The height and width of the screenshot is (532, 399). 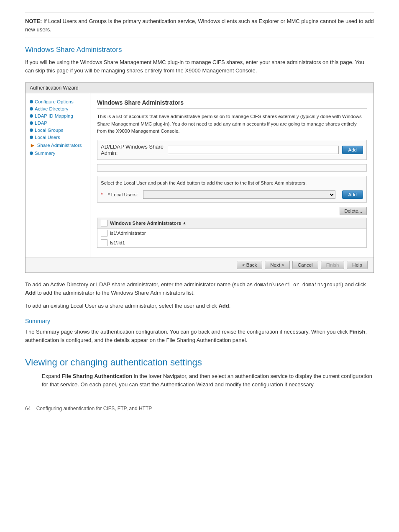 What do you see at coordinates (200, 88) in the screenshot?
I see `wizard-title-bar: Authentication Wizard` at bounding box center [200, 88].